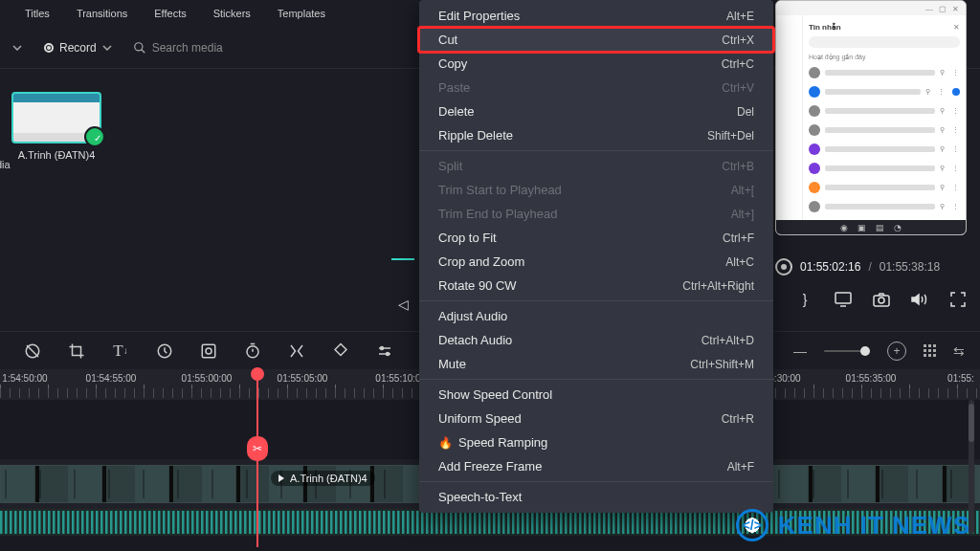 The height and width of the screenshot is (551, 980). Describe the element at coordinates (165, 351) in the screenshot. I see `speed-icon` at that location.